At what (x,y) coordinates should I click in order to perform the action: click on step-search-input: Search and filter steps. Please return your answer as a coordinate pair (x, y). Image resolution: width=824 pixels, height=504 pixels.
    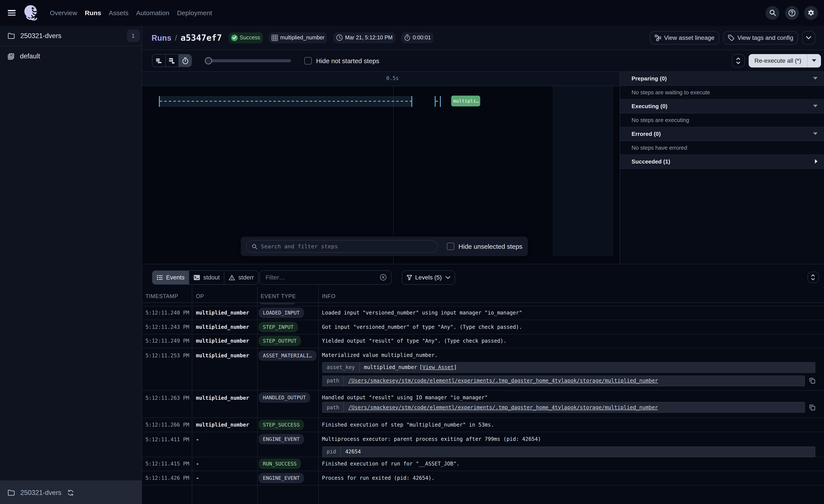
    Looking at the image, I should click on (342, 247).